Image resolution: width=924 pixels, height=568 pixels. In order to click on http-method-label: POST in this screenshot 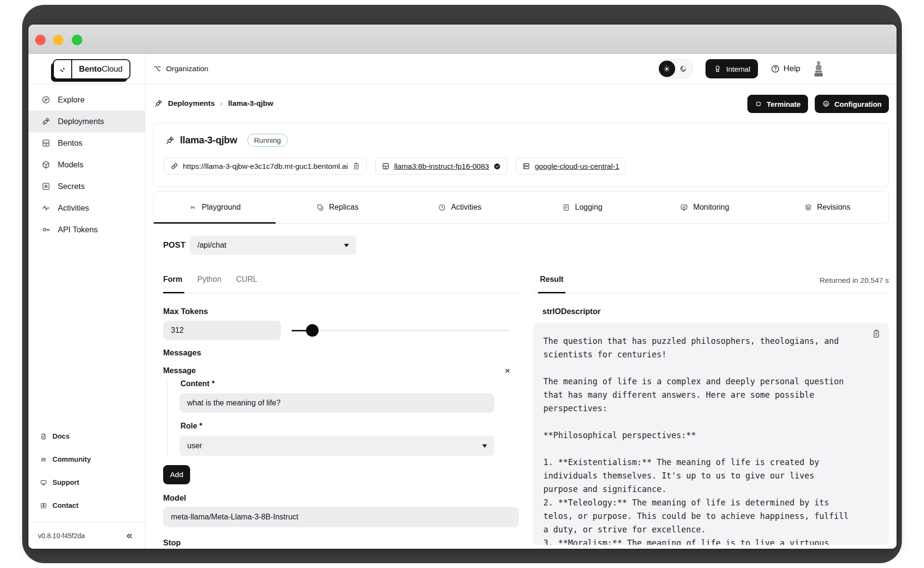, I will do `click(176, 245)`.